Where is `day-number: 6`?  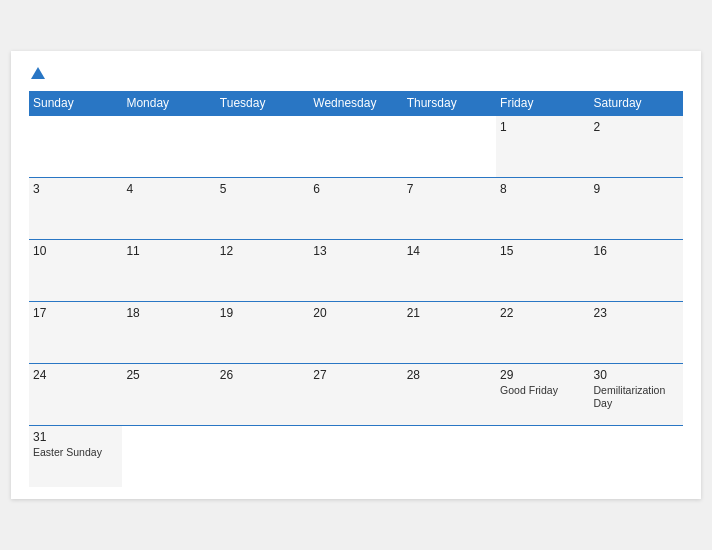
day-number: 6 is located at coordinates (356, 189).